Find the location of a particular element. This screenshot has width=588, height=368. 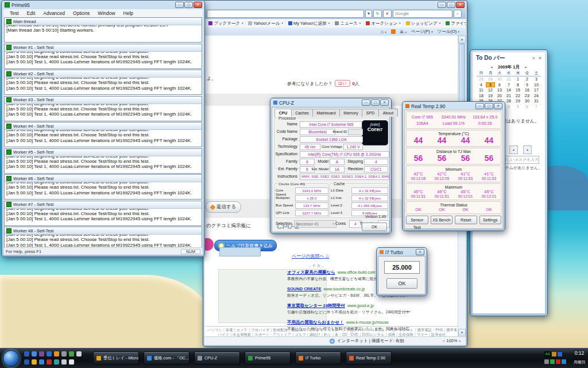

browser-maximize-button: ▢ is located at coordinates (451, 5).